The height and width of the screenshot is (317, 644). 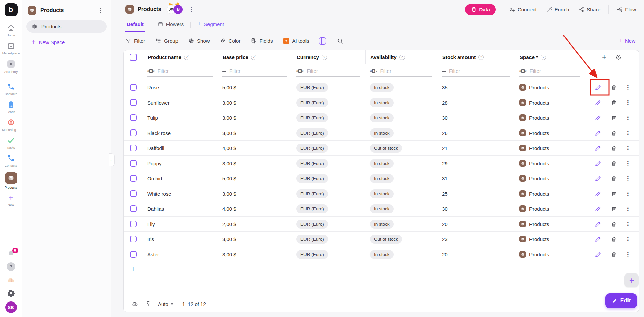 What do you see at coordinates (406, 71) in the screenshot?
I see `filter-input-availability` at bounding box center [406, 71].